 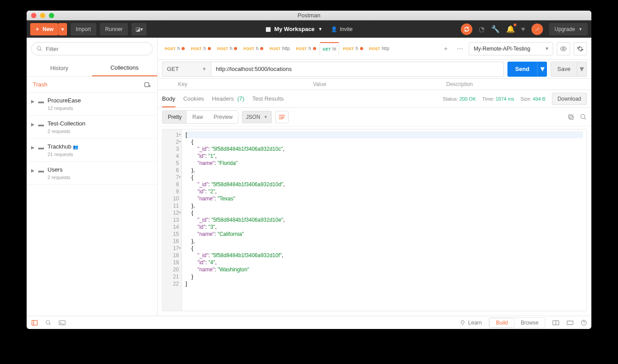 I want to click on tab-collections: Collections, so click(x=124, y=68).